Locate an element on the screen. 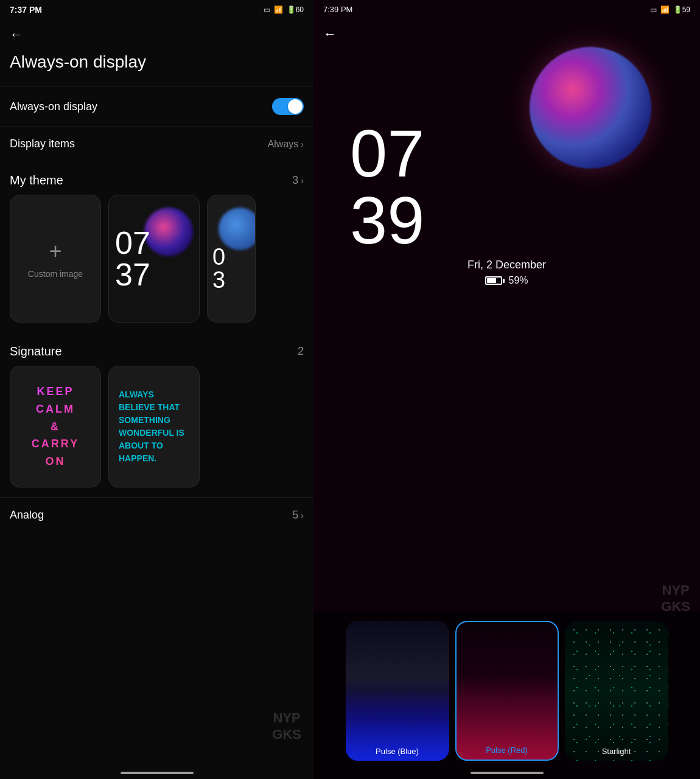 This screenshot has height=779, width=700. display-items-label: Display items is located at coordinates (43, 144).